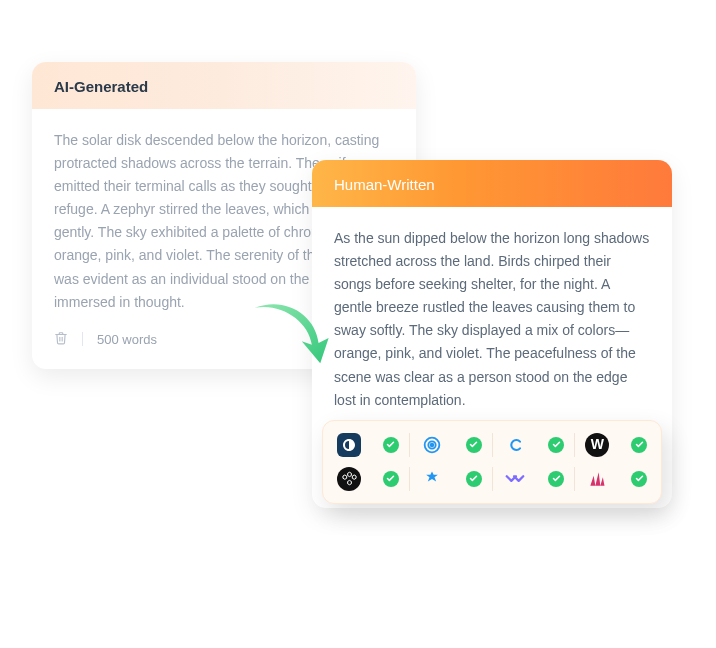 Image resolution: width=716 pixels, height=648 pixels. Describe the element at coordinates (616, 445) in the screenshot. I see `detector-writer: W` at that location.